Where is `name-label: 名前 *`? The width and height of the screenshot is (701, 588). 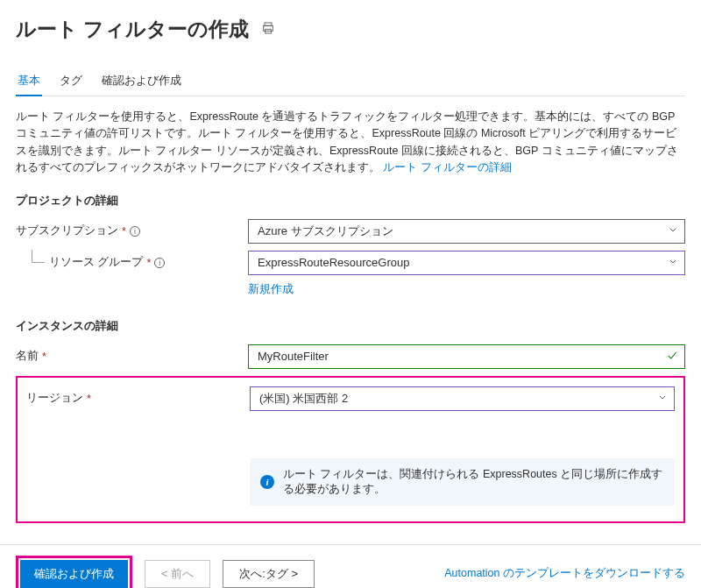
name-label: 名前 * is located at coordinates (131, 356).